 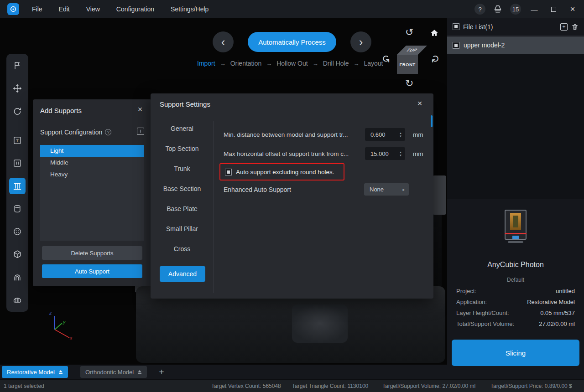 What do you see at coordinates (292, 42) in the screenshot?
I see `auto-process-button: Automatically Process` at bounding box center [292, 42].